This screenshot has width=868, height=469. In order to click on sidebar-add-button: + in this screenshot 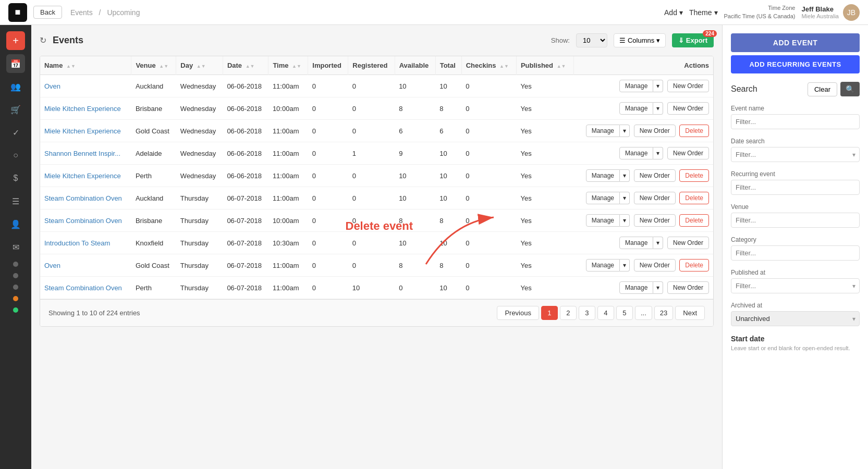, I will do `click(16, 41)`.